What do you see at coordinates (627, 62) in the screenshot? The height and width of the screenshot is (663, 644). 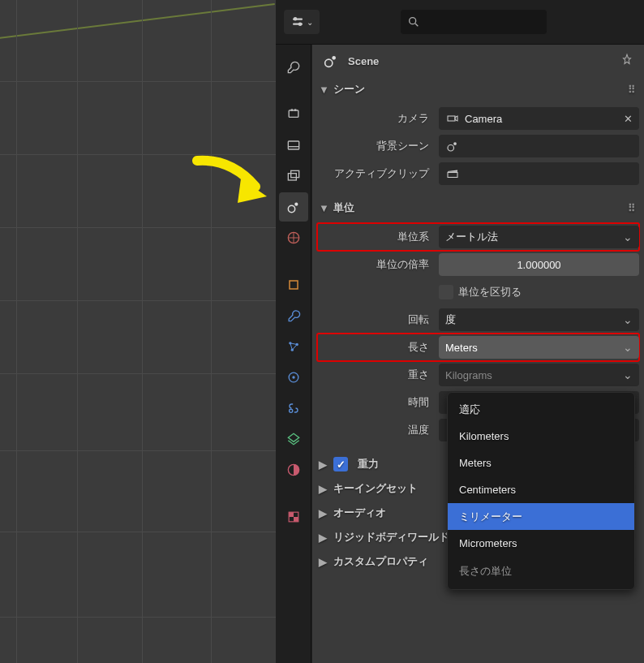 I see `pin-icon` at bounding box center [627, 62].